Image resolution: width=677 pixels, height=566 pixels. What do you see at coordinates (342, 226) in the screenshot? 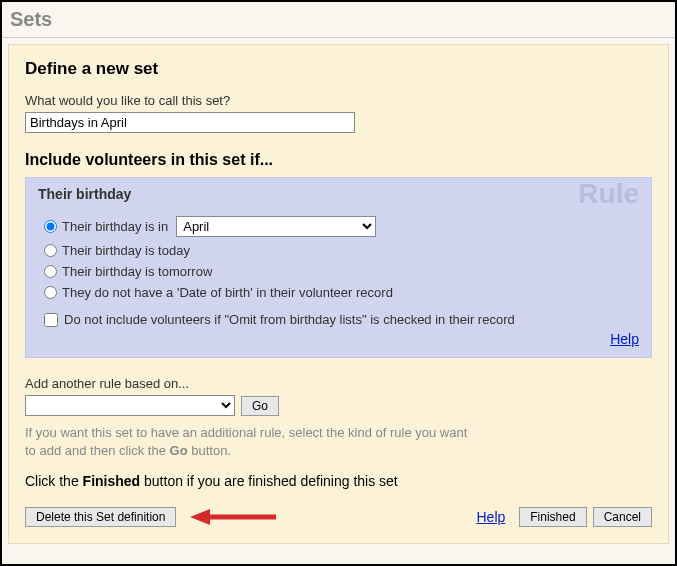
I see `radio-row-birthday-in: Their birthday is in April` at bounding box center [342, 226].